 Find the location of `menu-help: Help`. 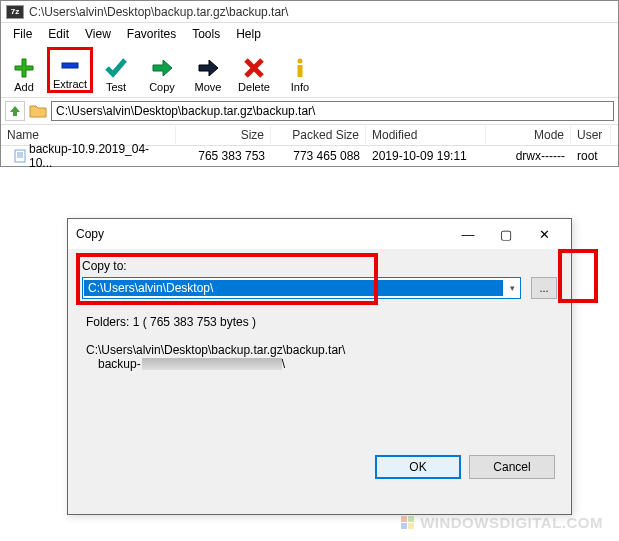

menu-help: Help is located at coordinates (248, 34).